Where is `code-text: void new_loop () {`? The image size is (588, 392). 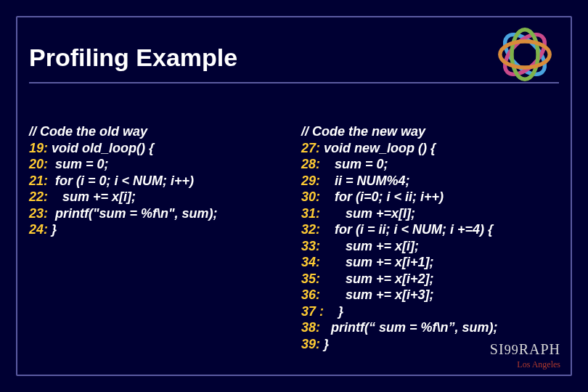
code-text: void new_loop () { is located at coordinates (377, 148).